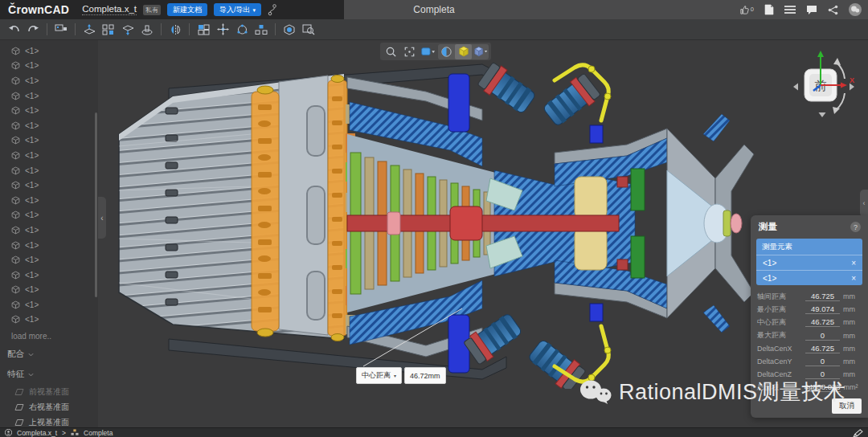 This screenshot has width=868, height=437. Describe the element at coordinates (823, 387) in the screenshot. I see `measure-row-value: 44858.033` at that location.